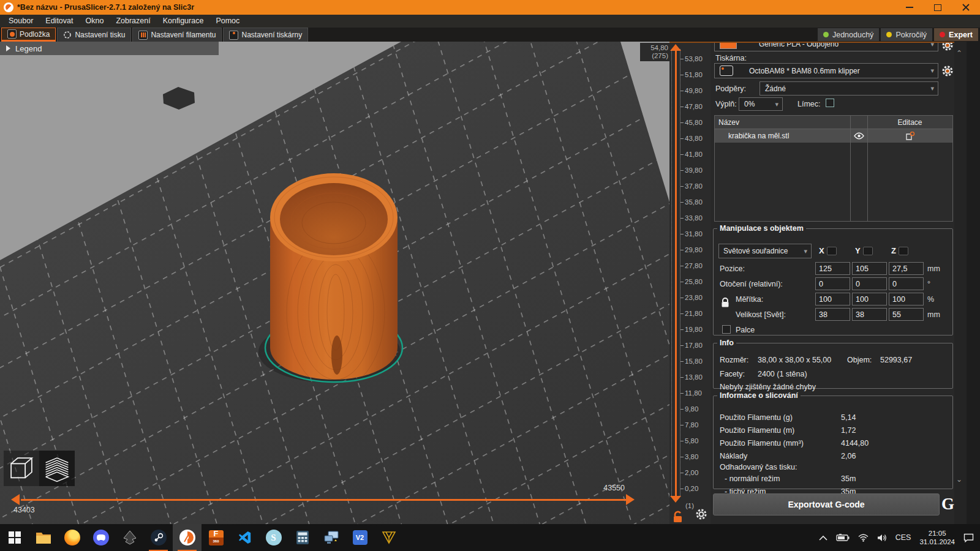 The width and height of the screenshot is (980, 551). Describe the element at coordinates (910, 136) in the screenshot. I see `edit-object-icon` at that location.